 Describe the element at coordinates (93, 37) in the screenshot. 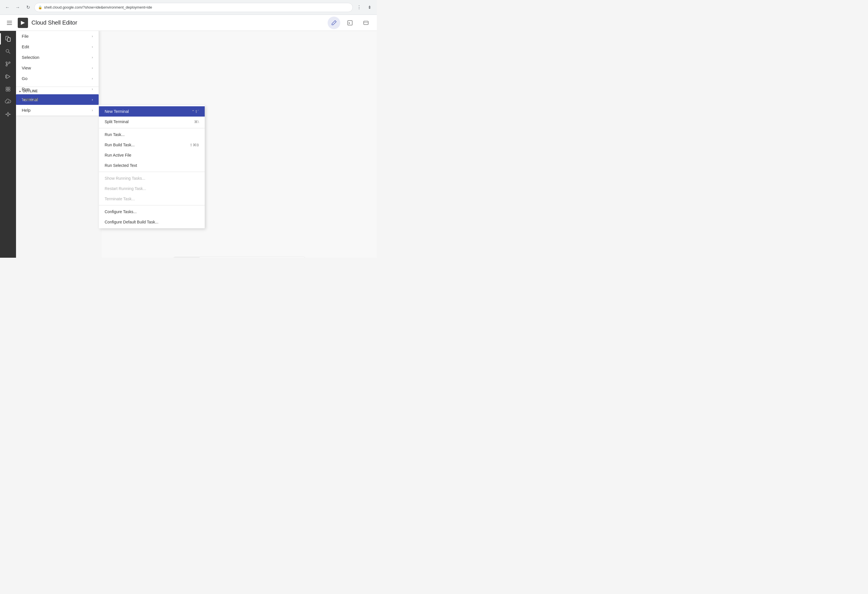

I see `menu-arrow-file: ›` at that location.